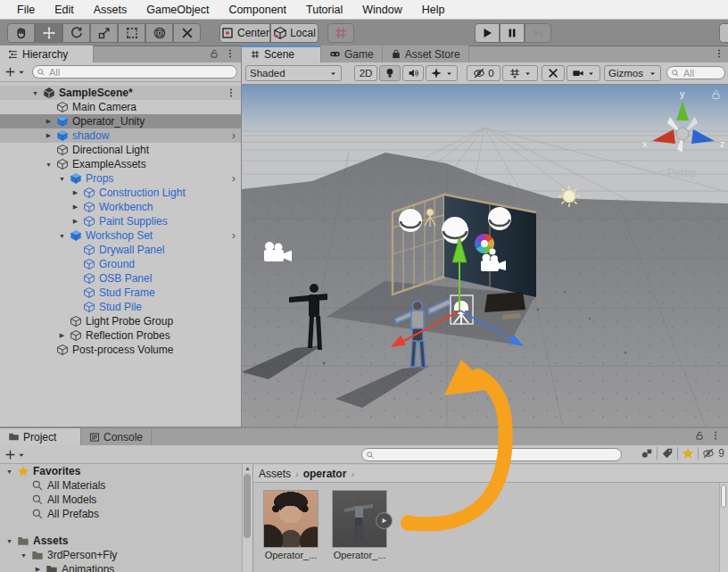 The image size is (728, 572). Describe the element at coordinates (111, 10) in the screenshot. I see `menu-assets: Assets` at that location.